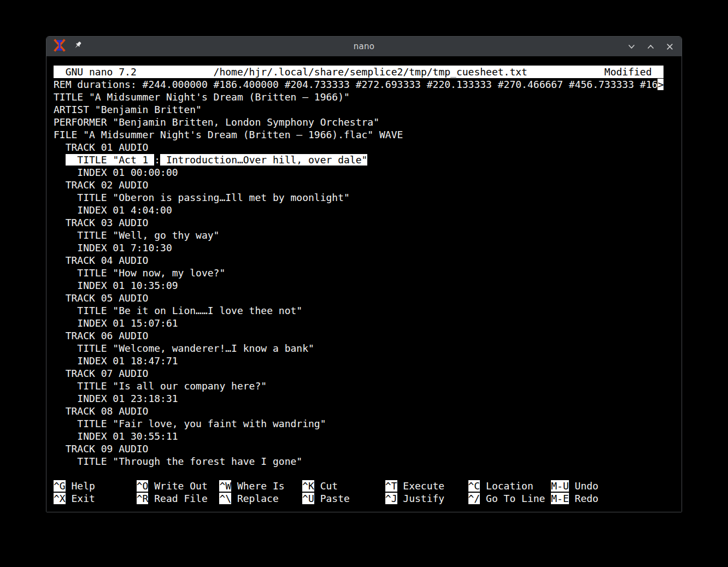 The width and height of the screenshot is (728, 567). What do you see at coordinates (650, 47) in the screenshot?
I see `maximize-button` at bounding box center [650, 47].